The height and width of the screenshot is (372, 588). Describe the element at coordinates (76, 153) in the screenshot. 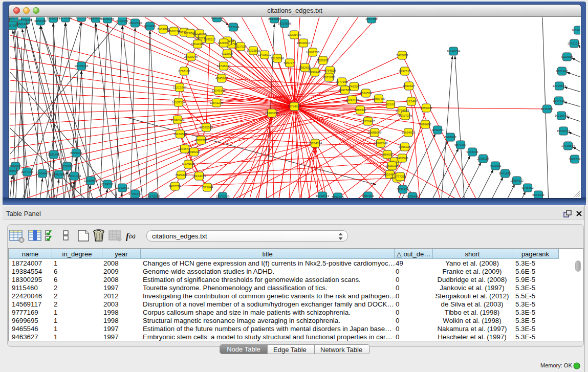

I see `svg-text: 8079409` at that location.